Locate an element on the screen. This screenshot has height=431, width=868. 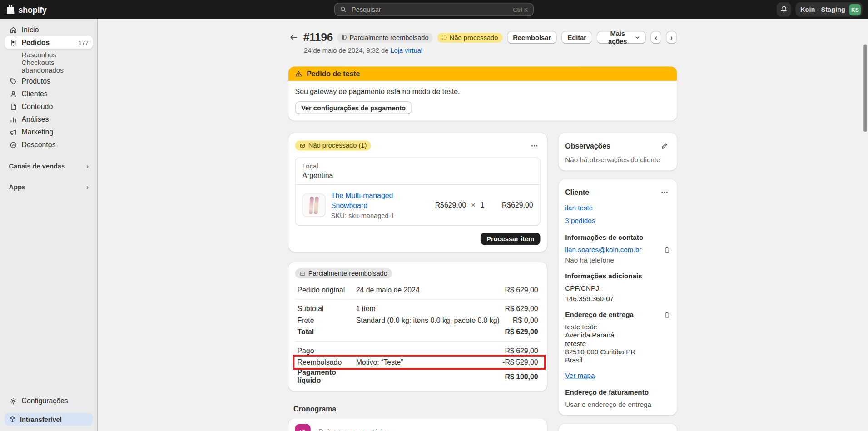
address-line: 82510-000 Curitiba PR is located at coordinates (618, 352).